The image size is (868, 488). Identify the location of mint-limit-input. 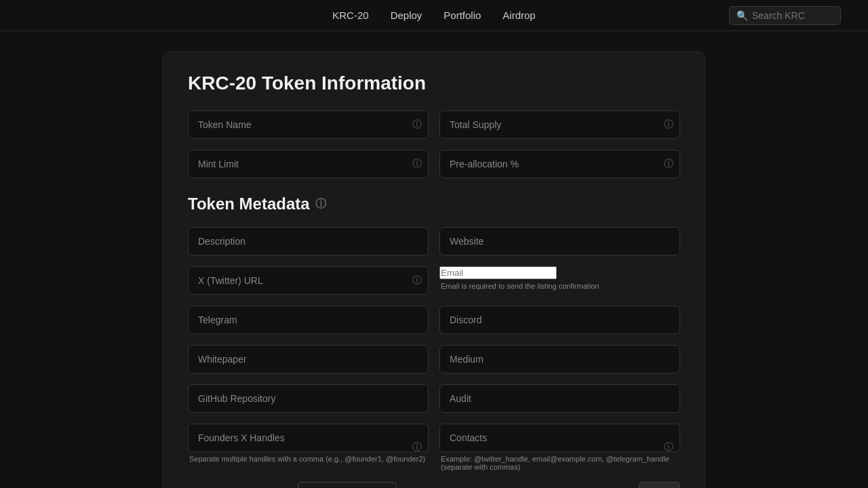
(308, 164).